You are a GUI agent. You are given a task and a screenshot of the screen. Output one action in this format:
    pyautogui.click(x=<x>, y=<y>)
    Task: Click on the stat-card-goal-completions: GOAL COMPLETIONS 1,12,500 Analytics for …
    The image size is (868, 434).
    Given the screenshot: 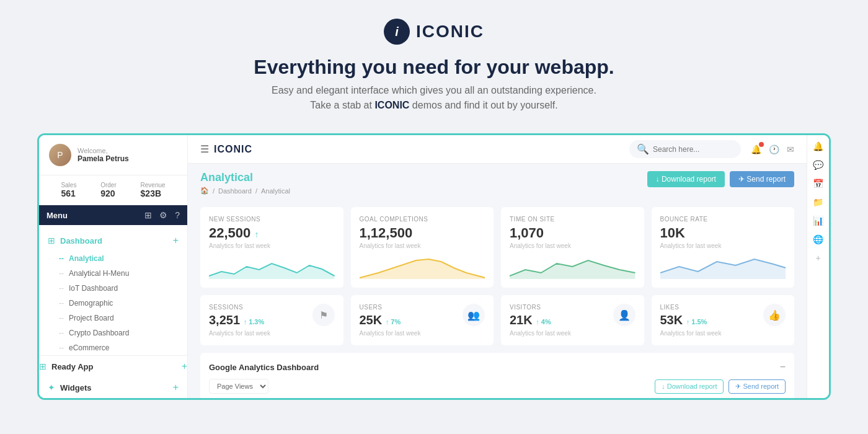 What is the action you would take?
    pyautogui.click(x=423, y=247)
    